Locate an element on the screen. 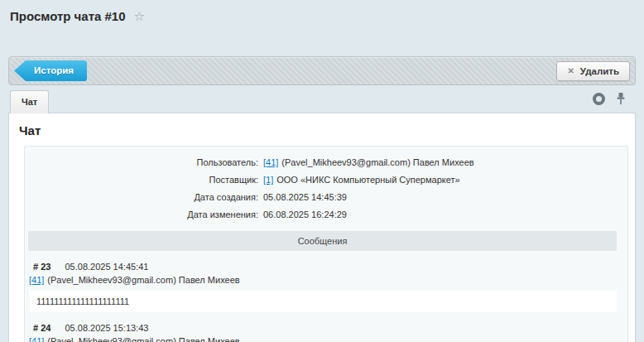 The width and height of the screenshot is (644, 342). detail-value: 06.08.2025 16:24:29 is located at coordinates (305, 215).